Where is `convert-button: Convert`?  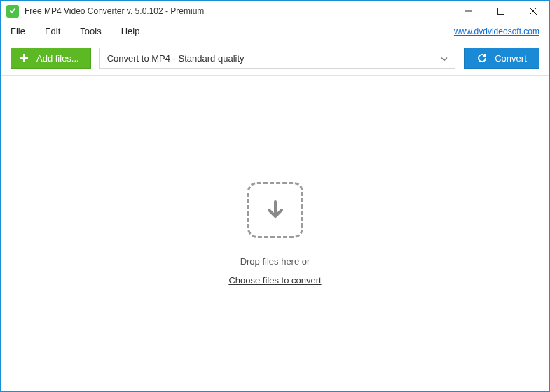
convert-button: Convert is located at coordinates (502, 58).